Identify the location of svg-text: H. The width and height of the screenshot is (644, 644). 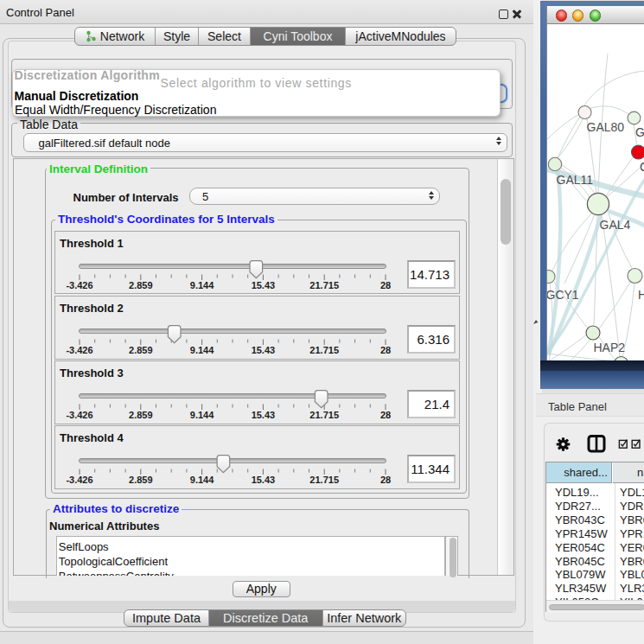
(641, 295).